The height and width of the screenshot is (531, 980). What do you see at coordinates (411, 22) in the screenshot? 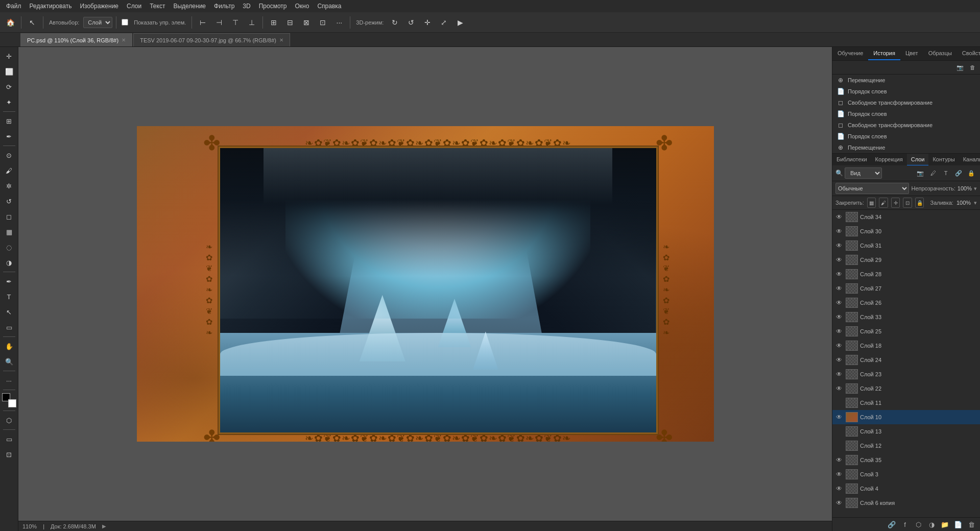
I see `mode3d-btn2: ↺` at bounding box center [411, 22].